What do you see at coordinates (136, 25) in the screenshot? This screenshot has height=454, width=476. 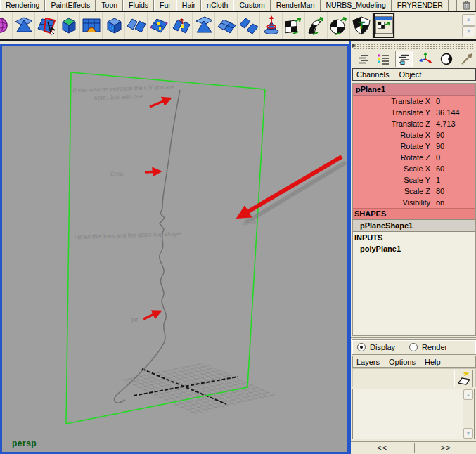 I see `poly-two-planes-icon` at bounding box center [136, 25].